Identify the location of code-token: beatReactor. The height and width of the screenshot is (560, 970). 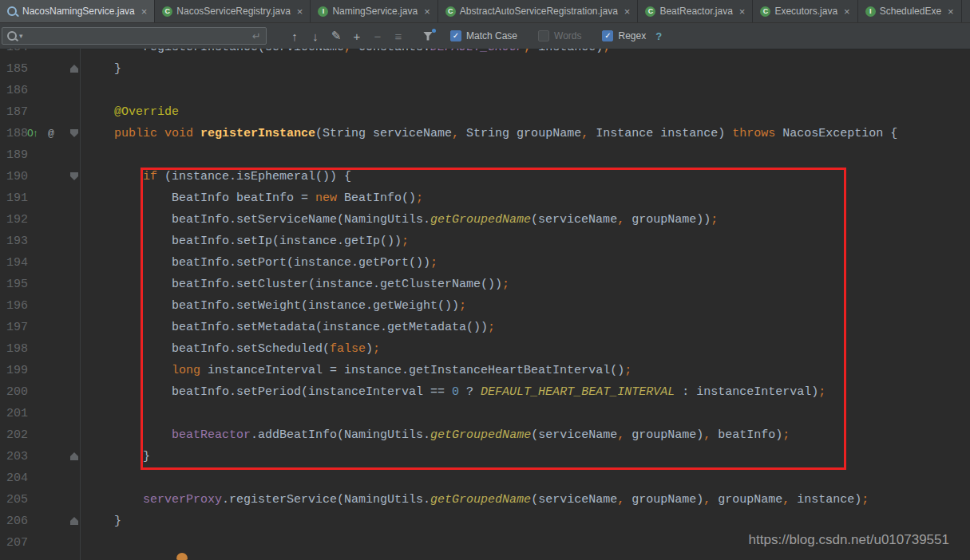
(211, 436).